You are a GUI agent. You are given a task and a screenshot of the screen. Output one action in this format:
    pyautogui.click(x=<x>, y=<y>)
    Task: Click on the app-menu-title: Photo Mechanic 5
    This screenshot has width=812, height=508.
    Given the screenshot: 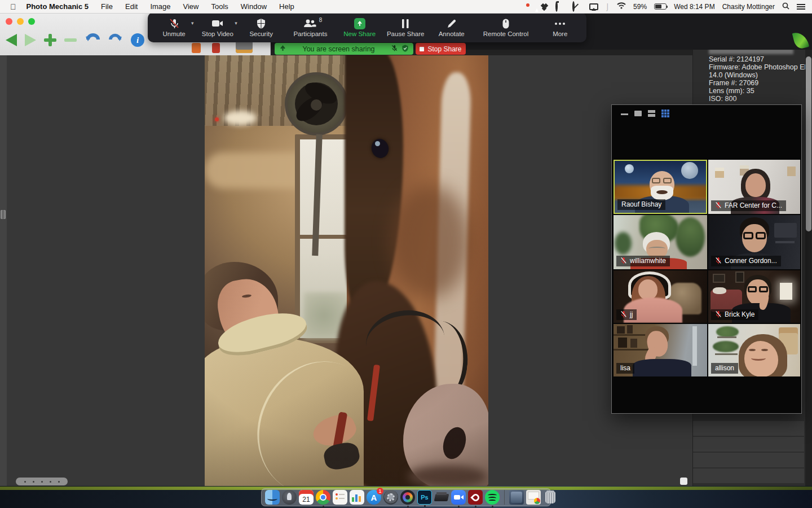 What is the action you would take?
    pyautogui.click(x=58, y=7)
    